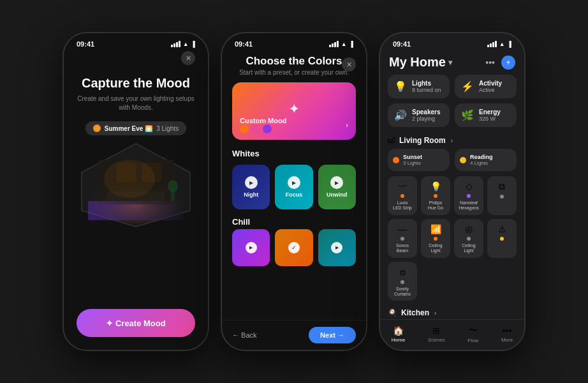 This screenshot has width=588, height=383. What do you see at coordinates (502, 239) in the screenshot?
I see `warning-dot` at bounding box center [502, 239].